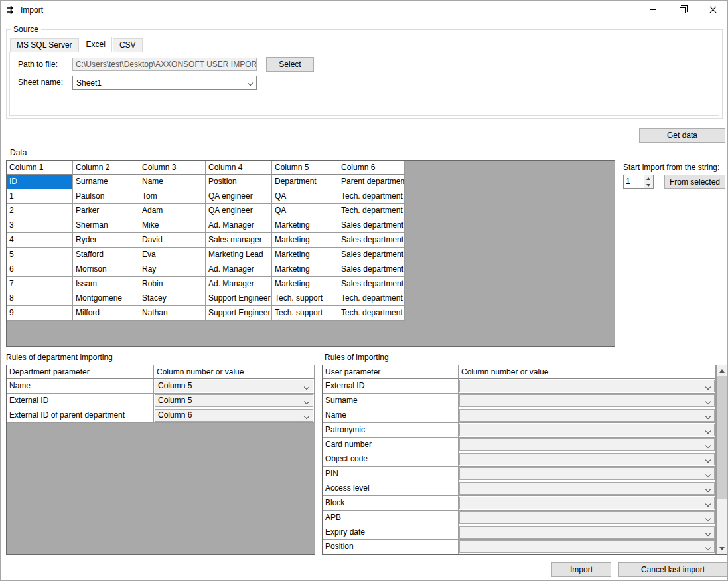 This screenshot has width=728, height=581. I want to click on data-cell: Stafford, so click(106, 255).